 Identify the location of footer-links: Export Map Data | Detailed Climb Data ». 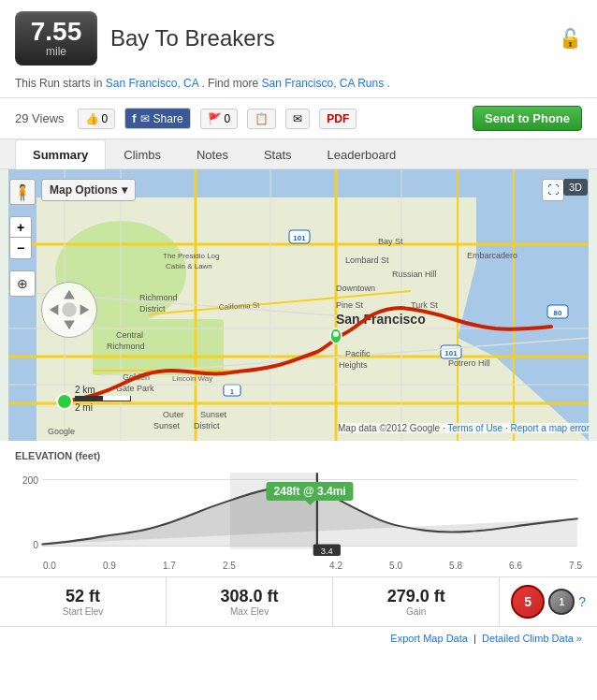
(298, 638).